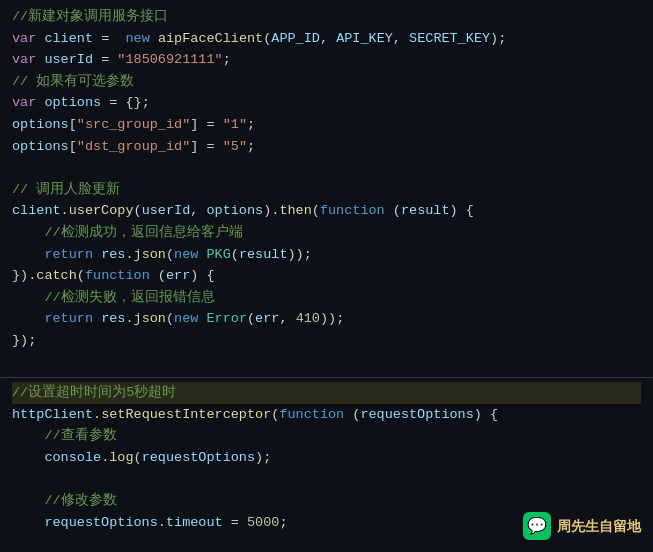 The height and width of the screenshot is (552, 653). Describe the element at coordinates (599, 526) in the screenshot. I see `watermark-label: 周先生自留地` at that location.